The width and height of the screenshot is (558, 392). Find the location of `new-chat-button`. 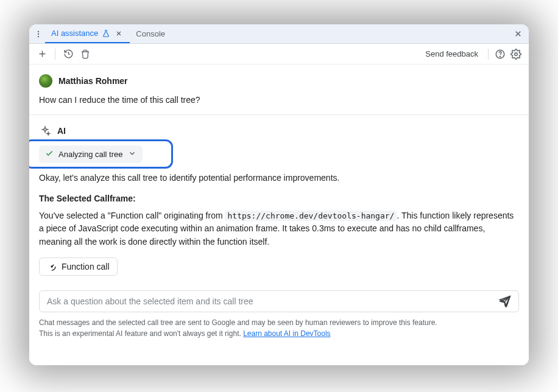

new-chat-button is located at coordinates (42, 54).